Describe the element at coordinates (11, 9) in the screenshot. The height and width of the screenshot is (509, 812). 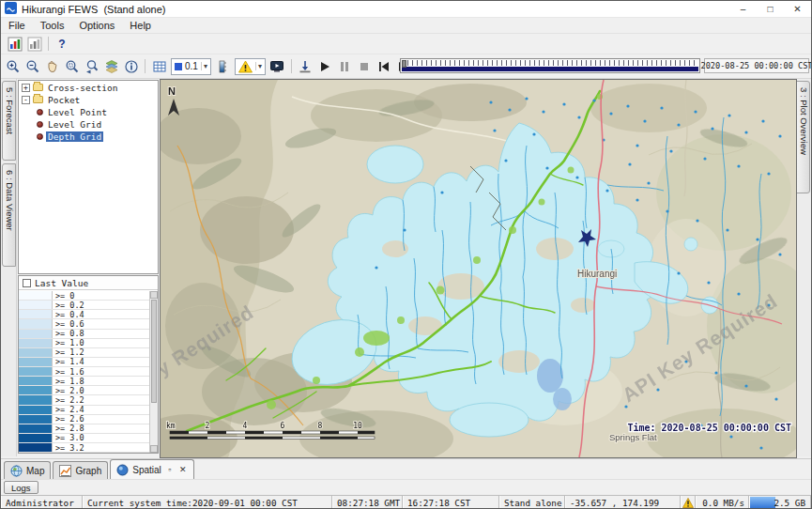
I see `app-icon` at that location.